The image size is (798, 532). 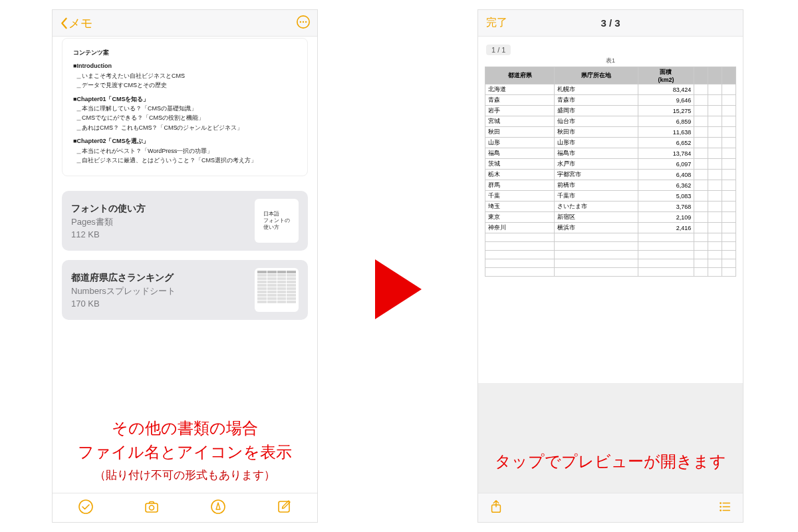 What do you see at coordinates (186, 76) in the screenshot?
I see `note-line: ＿いまこそ考えたい自社ビジネスとCMS` at bounding box center [186, 76].